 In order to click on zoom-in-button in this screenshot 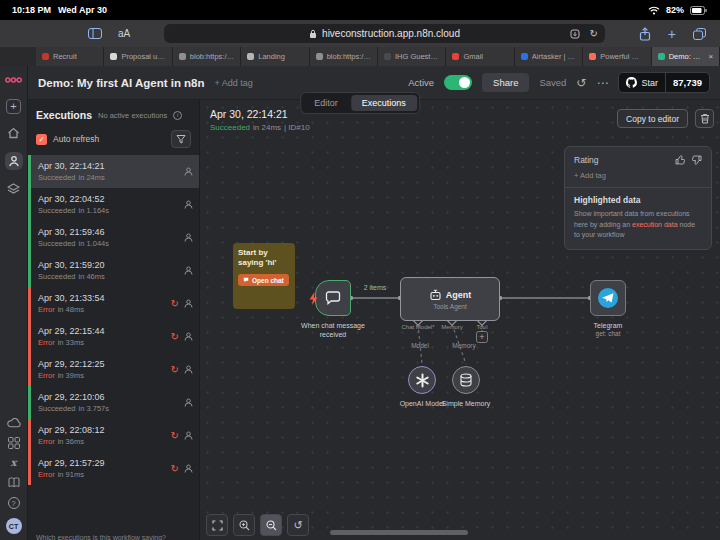, I will do `click(244, 525)`.